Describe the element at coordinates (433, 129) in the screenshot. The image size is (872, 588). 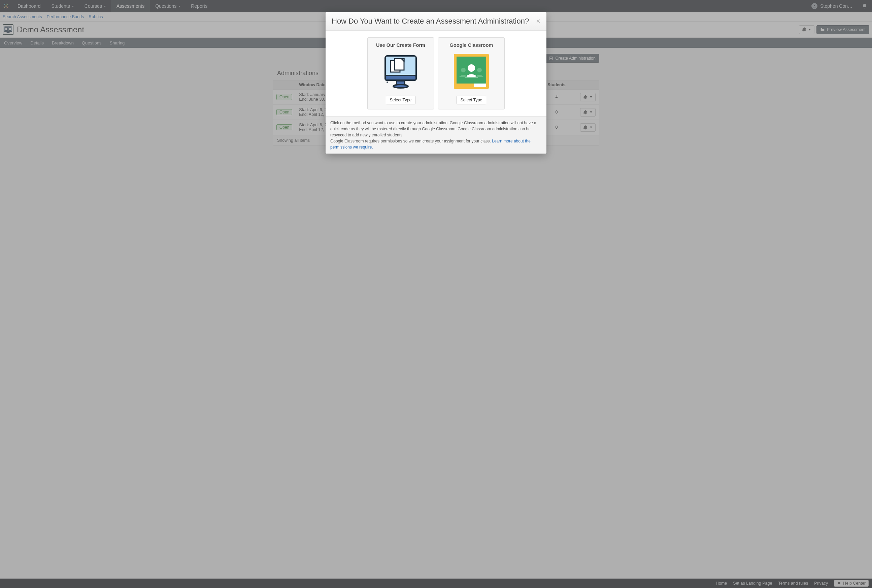
I see `modal-footer-line1: Click on the method you want to use to c…` at that location.